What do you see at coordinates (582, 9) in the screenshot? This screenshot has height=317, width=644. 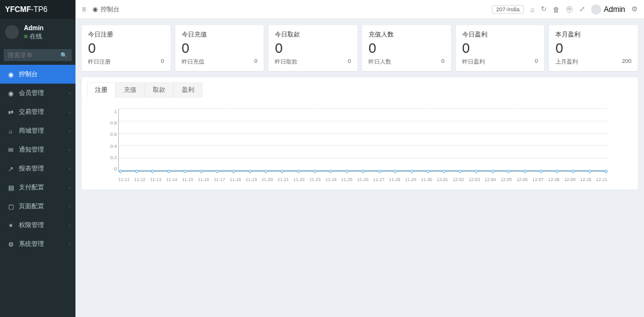 I see `fullscreen-icon: ⤢` at bounding box center [582, 9].